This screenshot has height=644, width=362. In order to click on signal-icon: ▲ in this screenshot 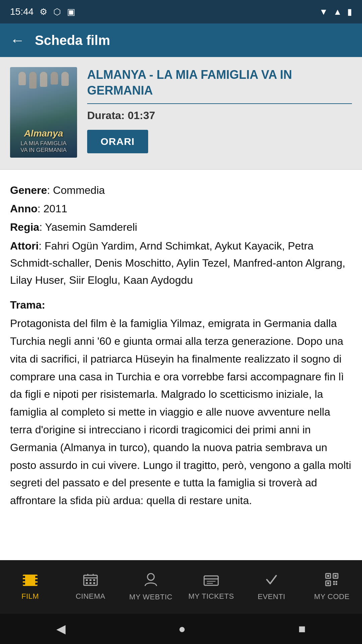, I will do `click(338, 12)`.